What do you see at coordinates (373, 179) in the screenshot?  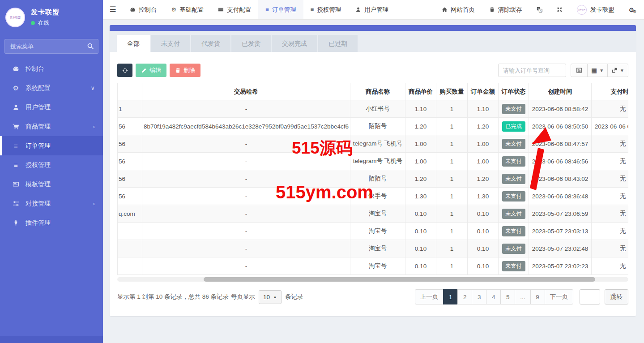 I see `table-row: 56 - 陌陌号 1.20 1 1.20 未支付 2023-06-06 08:4…` at bounding box center [373, 179].